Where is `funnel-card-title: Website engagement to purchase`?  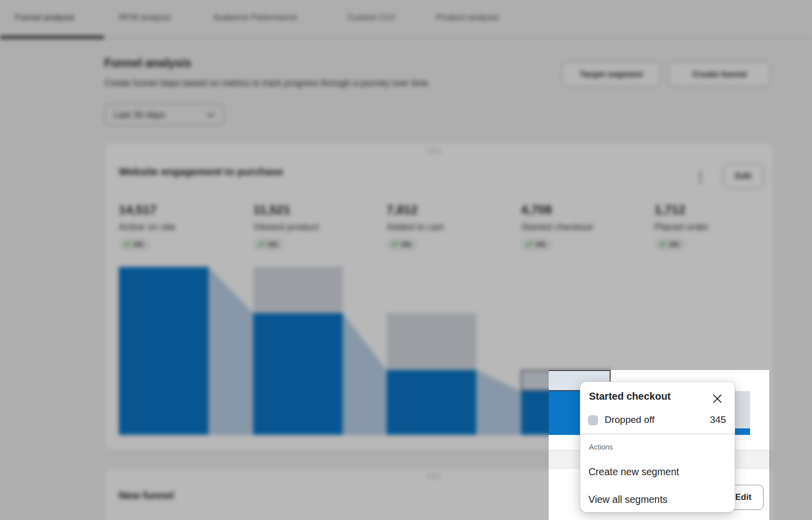
funnel-card-title: Website engagement to purchase is located at coordinates (201, 172).